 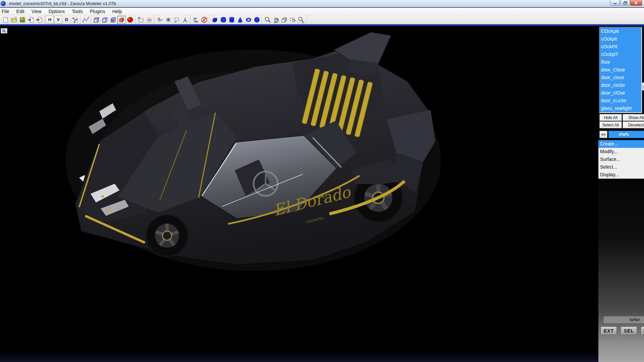 I want to click on vertex-pull-button, so click(x=185, y=20).